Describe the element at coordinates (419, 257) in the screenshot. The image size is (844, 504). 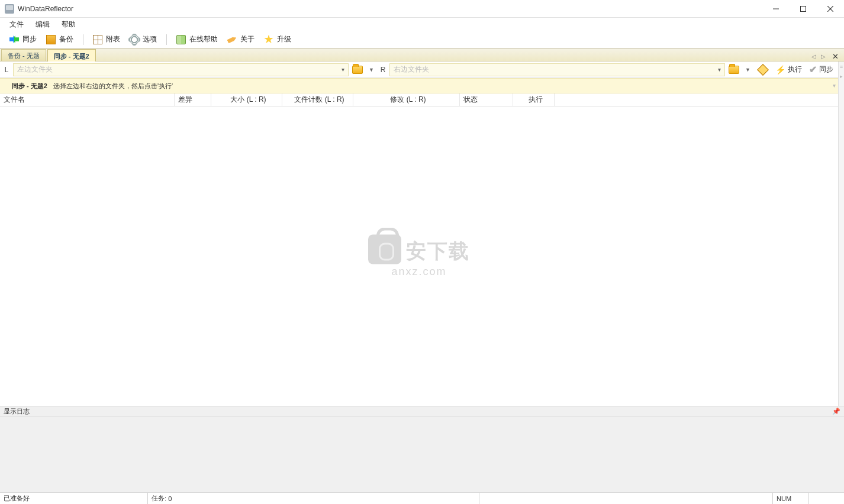
I see `watermark: 安下载 anxz.com` at that location.